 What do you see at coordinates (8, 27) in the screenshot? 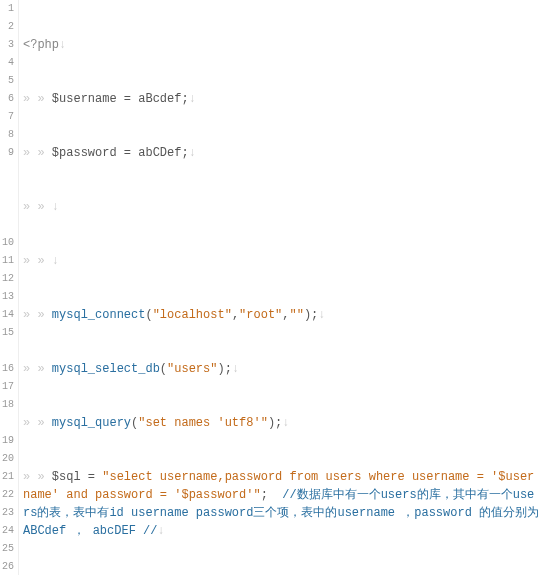
I see `line-number: 2` at bounding box center [8, 27].